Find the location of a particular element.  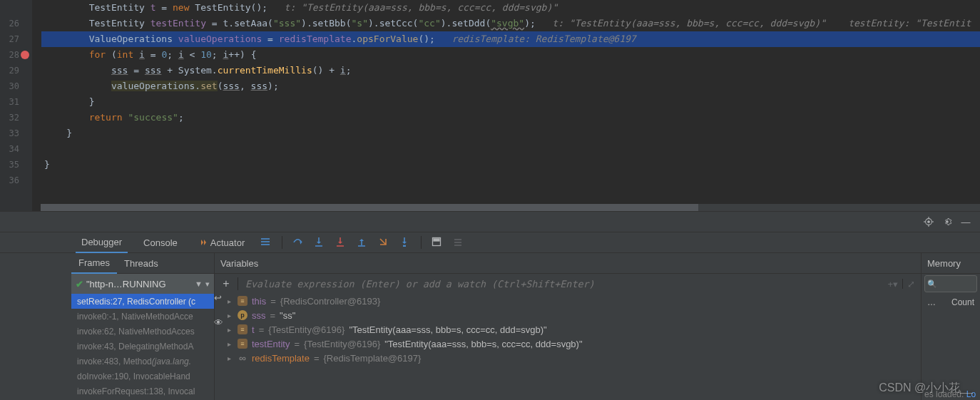

frames-tabs: Frames Threads is located at coordinates (143, 264).